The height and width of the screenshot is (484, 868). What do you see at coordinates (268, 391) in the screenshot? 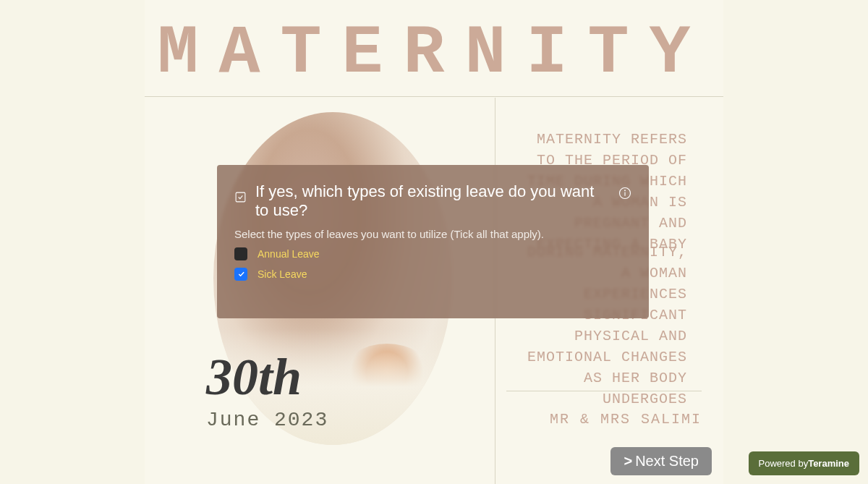
I see `date-overlay: 30th June 2023` at bounding box center [268, 391].